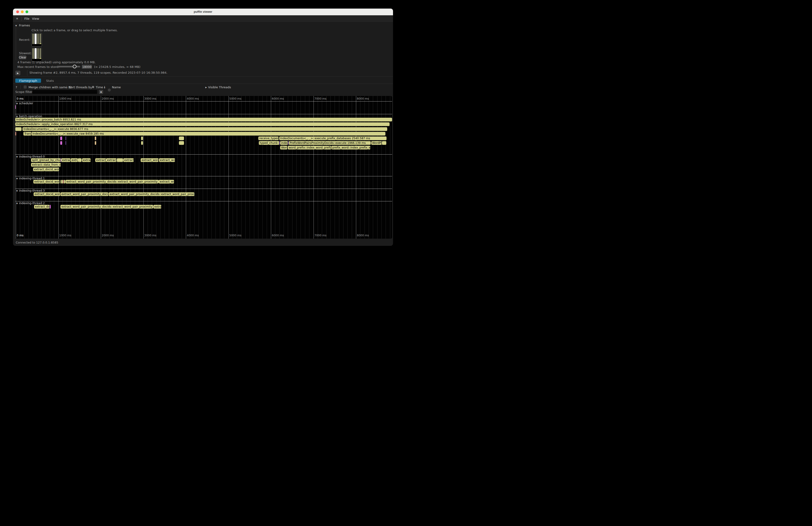 This screenshot has height=526, width=812. I want to click on help-button: ?, so click(16, 87).